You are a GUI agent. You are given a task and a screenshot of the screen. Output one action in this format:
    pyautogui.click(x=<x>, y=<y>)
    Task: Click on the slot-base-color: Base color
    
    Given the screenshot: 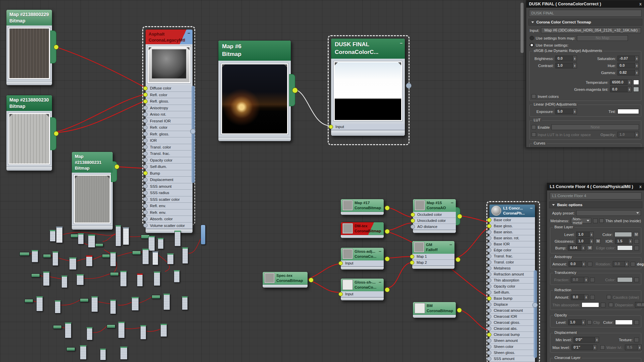 What is the action you would take?
    pyautogui.click(x=512, y=220)
    